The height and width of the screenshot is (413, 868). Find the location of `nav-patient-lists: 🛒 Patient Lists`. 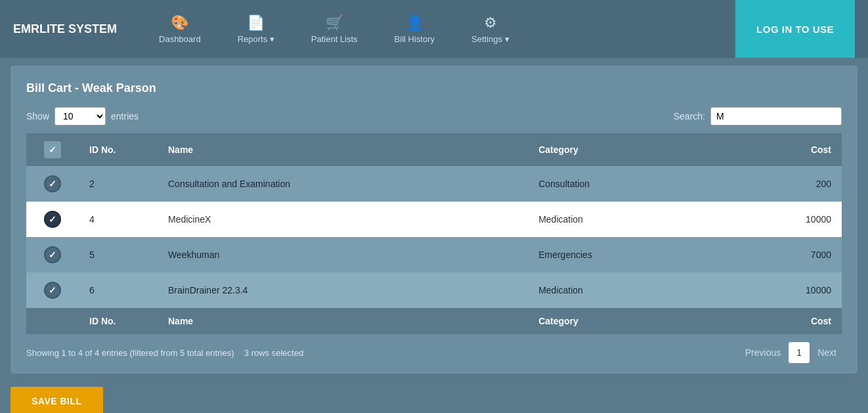

nav-patient-lists: 🛒 Patient Lists is located at coordinates (335, 29).